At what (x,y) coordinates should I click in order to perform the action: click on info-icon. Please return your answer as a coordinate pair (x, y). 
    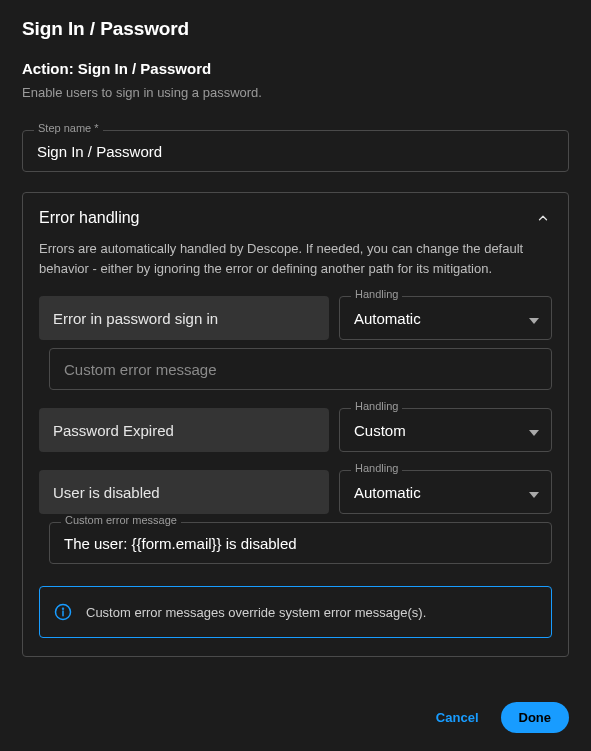
    Looking at the image, I should click on (63, 612).